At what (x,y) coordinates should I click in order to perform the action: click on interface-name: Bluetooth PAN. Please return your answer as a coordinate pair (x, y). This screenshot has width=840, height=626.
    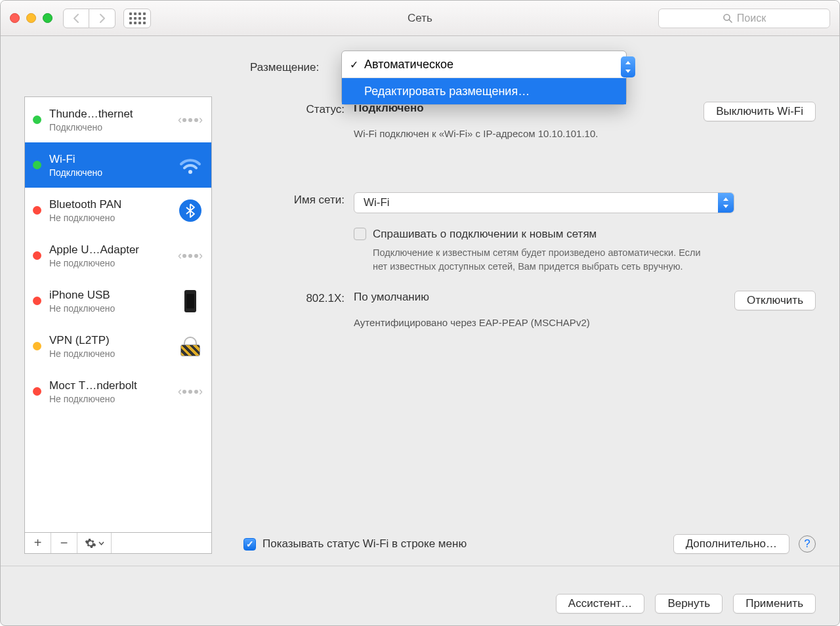
    Looking at the image, I should click on (113, 205).